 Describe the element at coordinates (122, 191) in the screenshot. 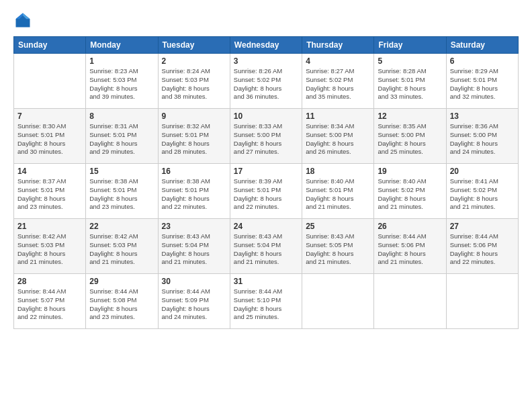

I see `day-cell: 15Sunrise: 8:38 AM Sunset: 5:01 PM Dayli…` at that location.